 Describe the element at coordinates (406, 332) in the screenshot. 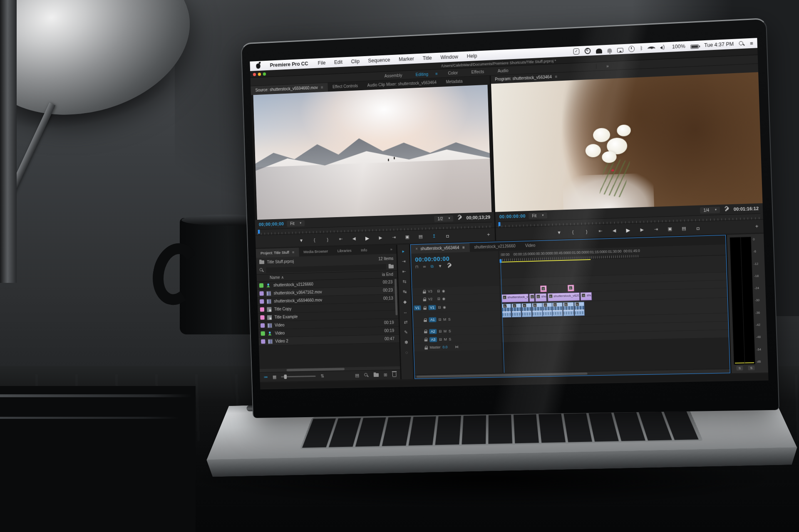

I see `pen-tool: ✎` at that location.